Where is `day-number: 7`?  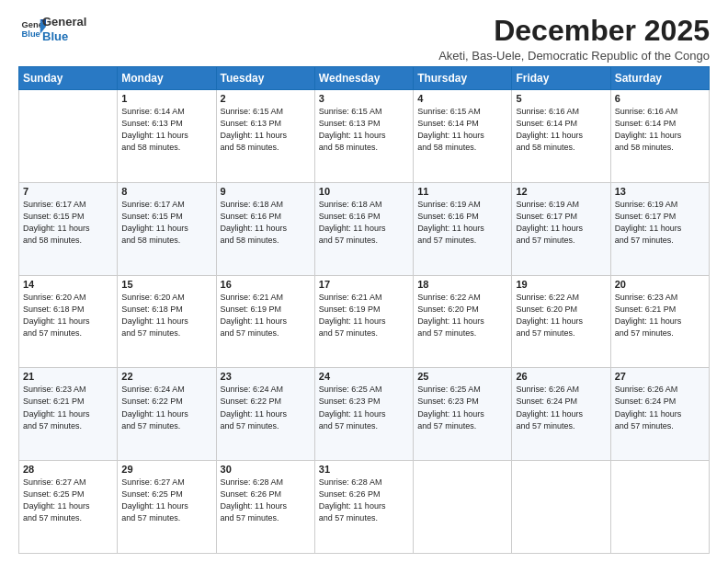
day-number: 7 is located at coordinates (68, 191).